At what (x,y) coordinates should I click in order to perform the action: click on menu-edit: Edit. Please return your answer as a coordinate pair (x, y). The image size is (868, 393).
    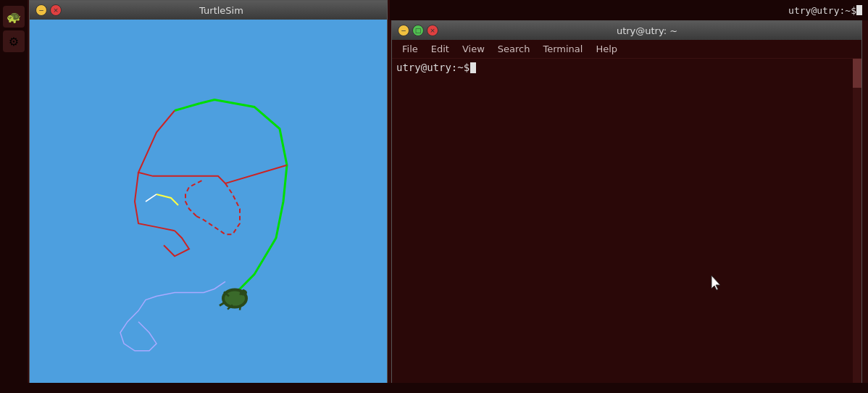
    Looking at the image, I should click on (441, 49).